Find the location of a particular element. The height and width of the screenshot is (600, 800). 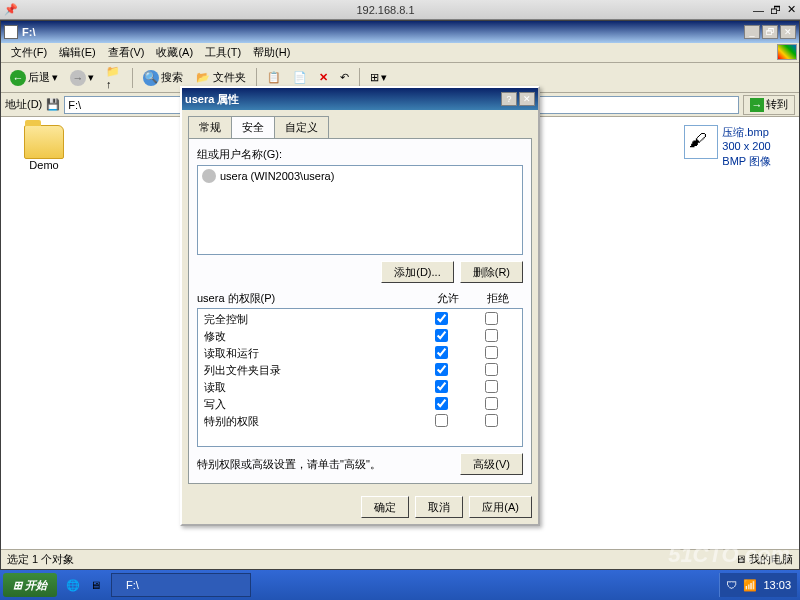

start-button: ⊞ 开始 is located at coordinates (30, 585).